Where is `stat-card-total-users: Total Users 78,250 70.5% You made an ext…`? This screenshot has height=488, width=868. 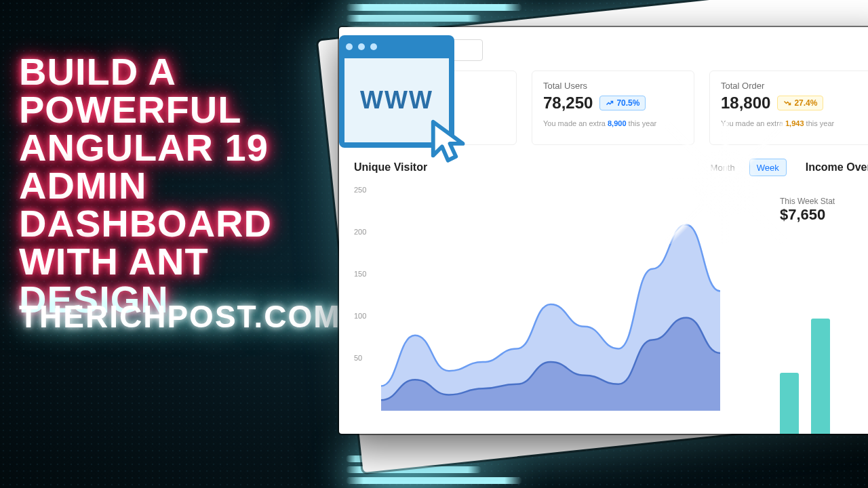 stat-card-total-users: Total Users 78,250 70.5% You made an ext… is located at coordinates (613, 108).